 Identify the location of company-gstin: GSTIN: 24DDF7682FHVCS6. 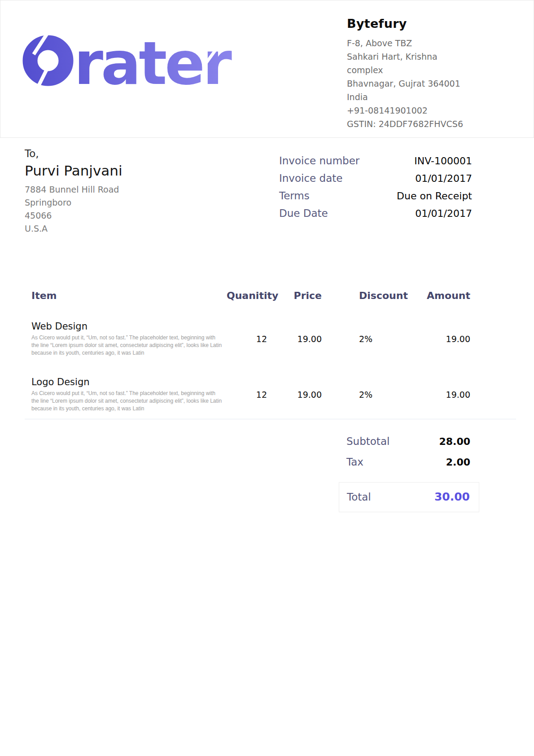
(411, 124).